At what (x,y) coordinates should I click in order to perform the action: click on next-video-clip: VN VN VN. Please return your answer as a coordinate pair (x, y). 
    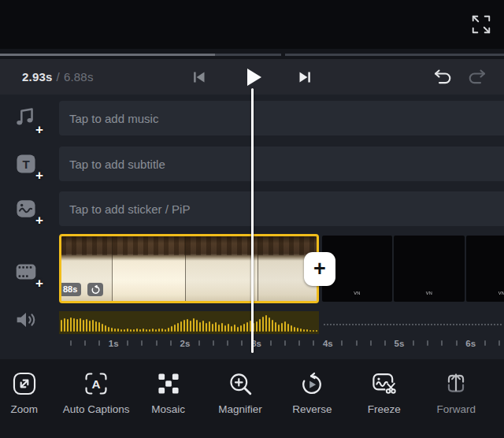
    Looking at the image, I should click on (413, 269).